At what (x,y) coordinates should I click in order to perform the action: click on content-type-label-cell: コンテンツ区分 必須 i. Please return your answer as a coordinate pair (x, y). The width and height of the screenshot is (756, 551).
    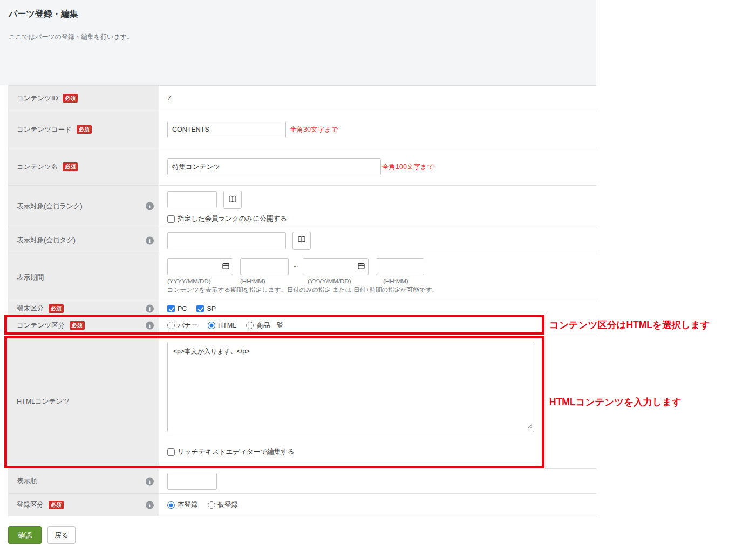
    Looking at the image, I should click on (84, 325).